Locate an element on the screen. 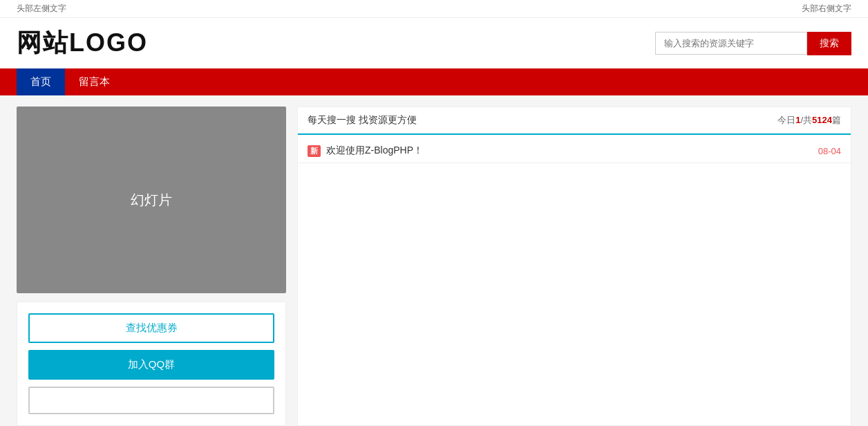 The width and height of the screenshot is (868, 426). search-button: 搜索 is located at coordinates (829, 44).